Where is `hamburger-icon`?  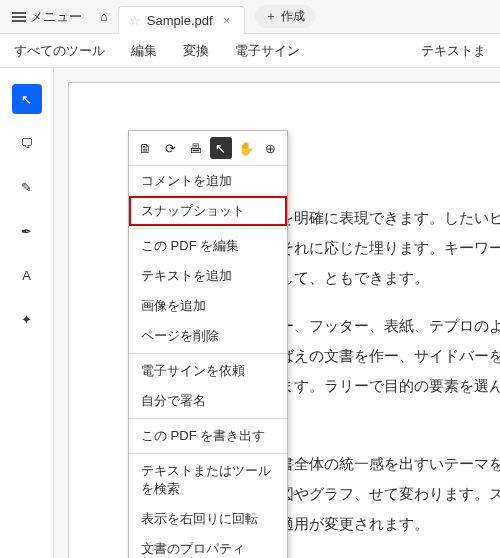 hamburger-icon is located at coordinates (19, 17).